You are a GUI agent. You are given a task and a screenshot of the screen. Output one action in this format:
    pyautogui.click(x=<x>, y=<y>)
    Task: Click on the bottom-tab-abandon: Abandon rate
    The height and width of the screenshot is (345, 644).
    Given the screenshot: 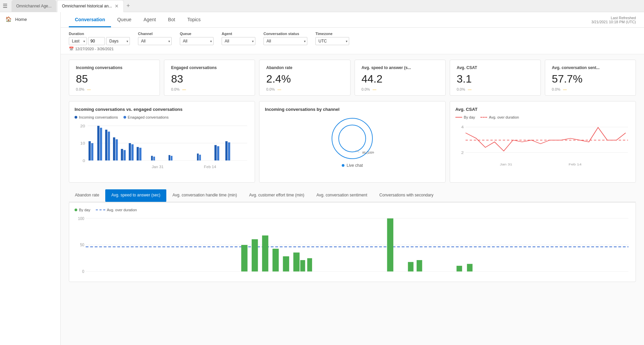 What is the action you would take?
    pyautogui.click(x=87, y=195)
    